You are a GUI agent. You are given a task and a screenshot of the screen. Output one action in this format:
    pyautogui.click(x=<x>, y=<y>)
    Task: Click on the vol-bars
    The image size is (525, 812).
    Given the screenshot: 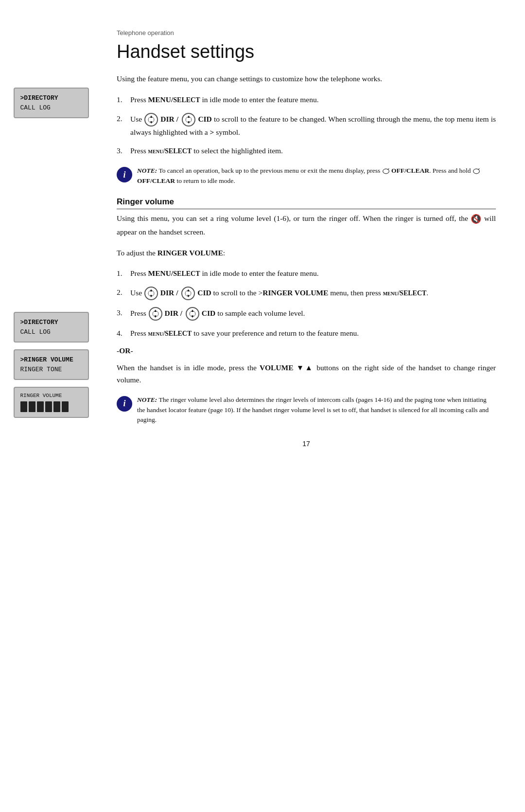 What is the action you would take?
    pyautogui.click(x=52, y=407)
    